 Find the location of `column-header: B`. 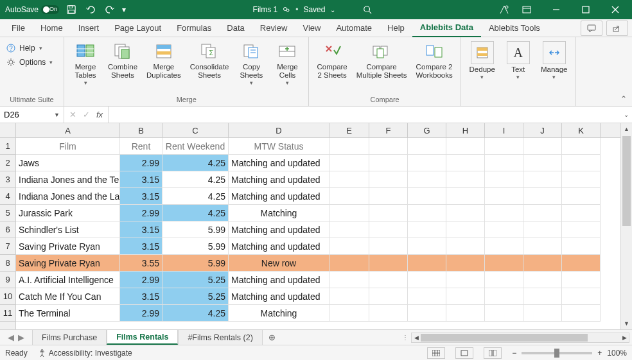

column-header: B is located at coordinates (141, 130).